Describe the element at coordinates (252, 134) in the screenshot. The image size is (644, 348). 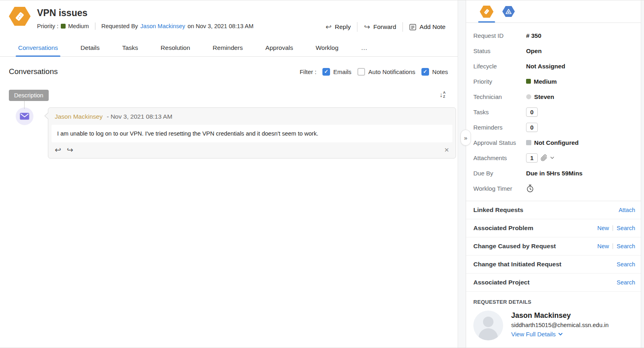
I see `message-body: I am unable to log on to our VPN. I've t…` at that location.